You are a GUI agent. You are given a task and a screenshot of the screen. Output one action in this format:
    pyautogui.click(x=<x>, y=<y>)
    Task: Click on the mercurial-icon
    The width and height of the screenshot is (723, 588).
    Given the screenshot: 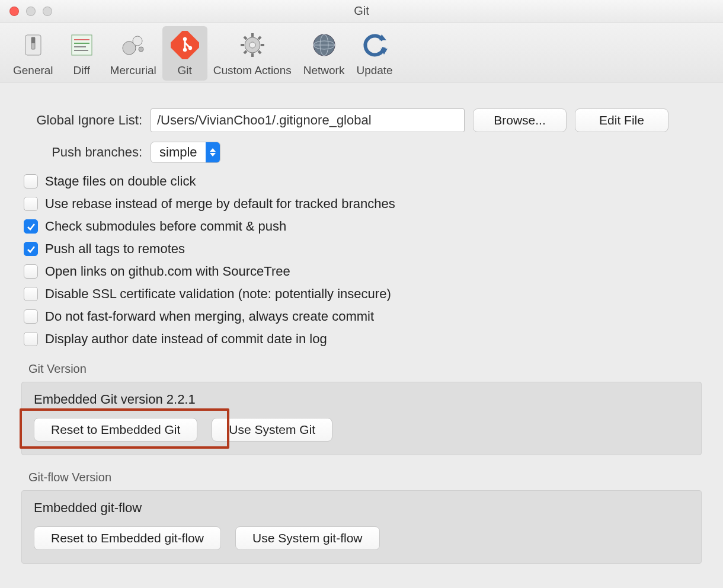 What is the action you would take?
    pyautogui.click(x=133, y=45)
    